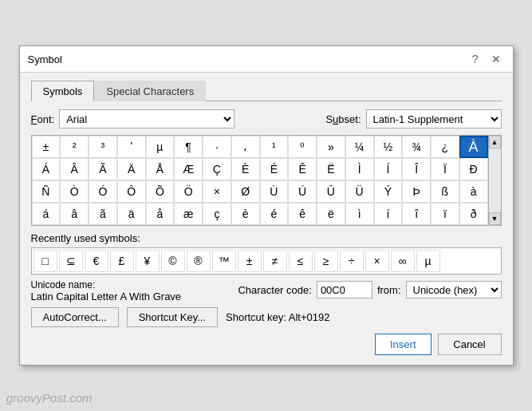  Describe the element at coordinates (46, 192) in the screenshot. I see `char-cell: Ñ` at that location.